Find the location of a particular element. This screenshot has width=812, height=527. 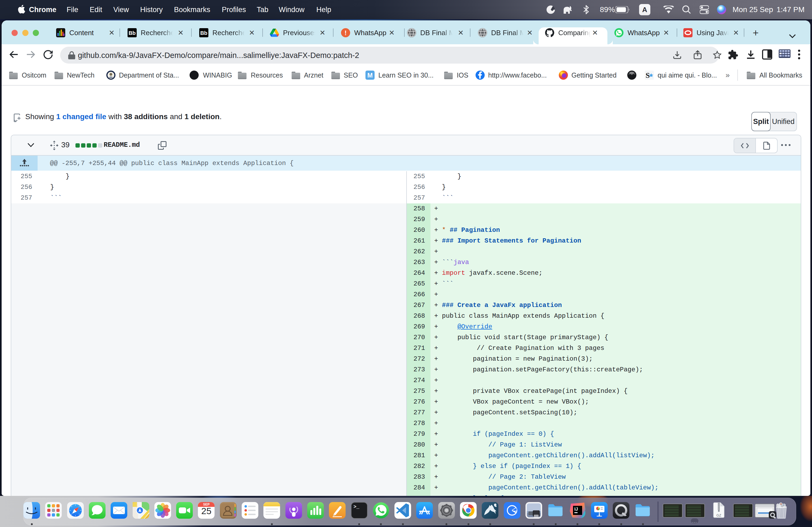

svg-text: M is located at coordinates (370, 75).